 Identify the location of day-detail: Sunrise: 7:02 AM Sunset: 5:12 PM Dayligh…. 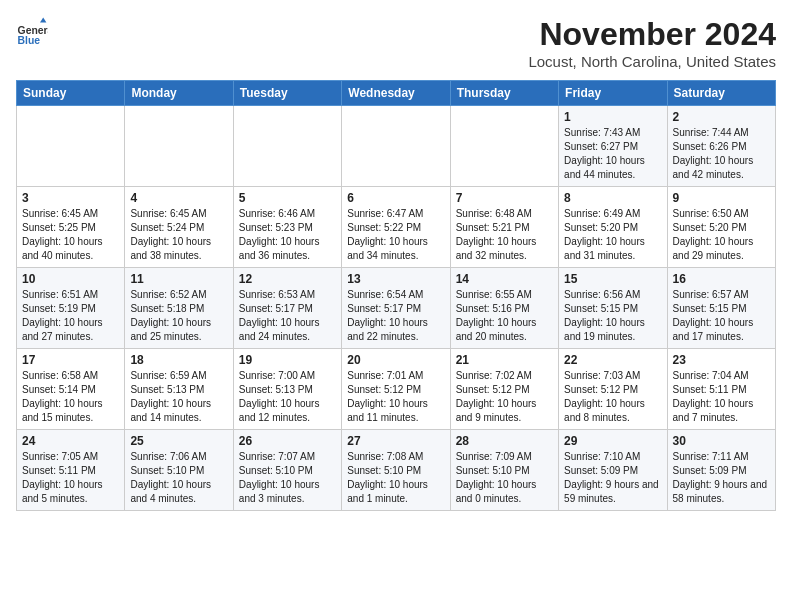
(504, 397).